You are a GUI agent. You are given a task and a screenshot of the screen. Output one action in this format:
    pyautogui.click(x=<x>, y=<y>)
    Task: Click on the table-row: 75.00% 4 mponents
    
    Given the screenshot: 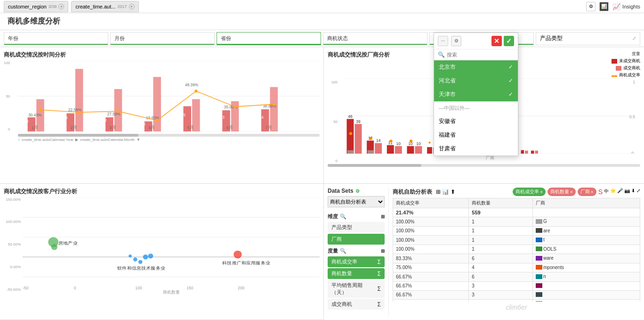 What is the action you would take?
    pyautogui.click(x=517, y=268)
    